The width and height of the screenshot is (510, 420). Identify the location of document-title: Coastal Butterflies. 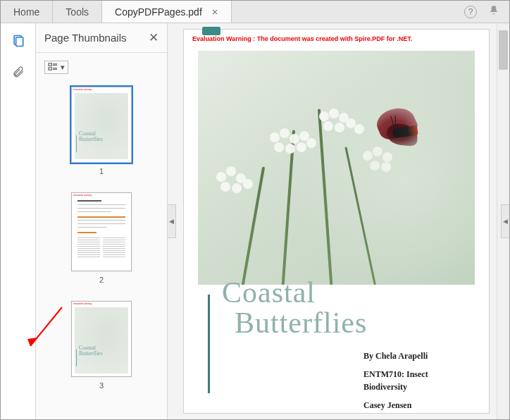
(294, 308).